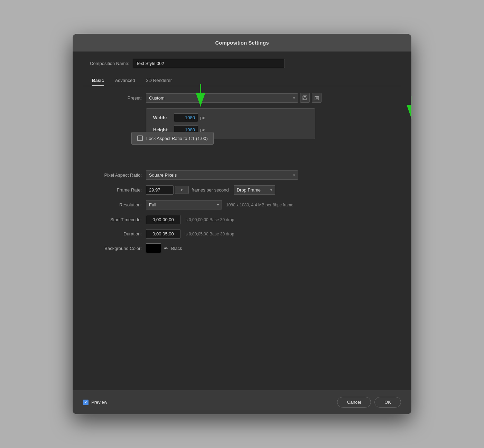  I want to click on duration-info: is 0;00;05;00 Base 30 drop, so click(210, 234).